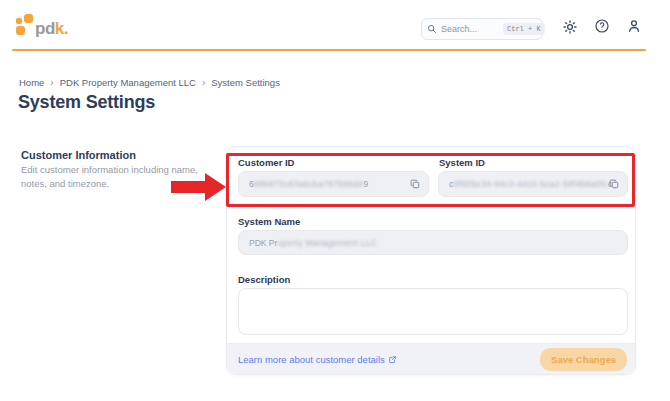  What do you see at coordinates (32, 82) in the screenshot?
I see `breadcrumb-home: Home` at bounding box center [32, 82].